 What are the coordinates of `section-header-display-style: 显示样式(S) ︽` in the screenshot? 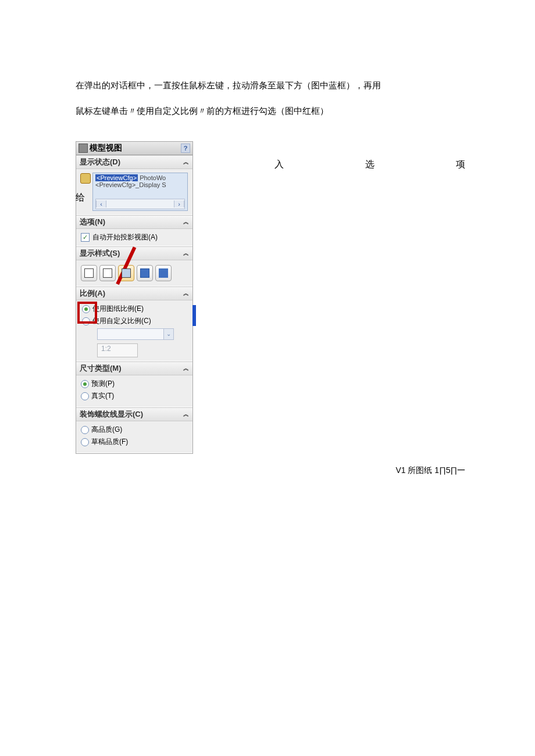 It's located at (134, 253).